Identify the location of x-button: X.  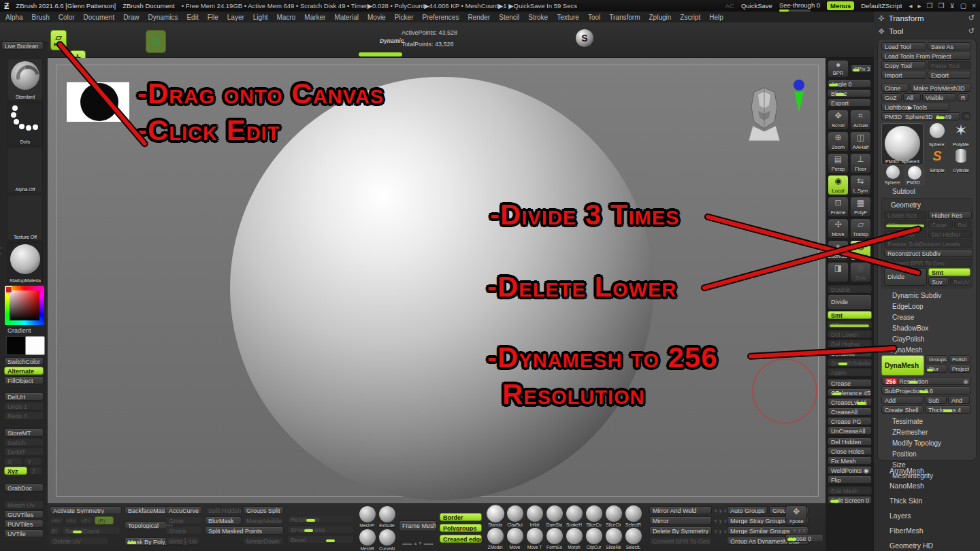
(14, 461).